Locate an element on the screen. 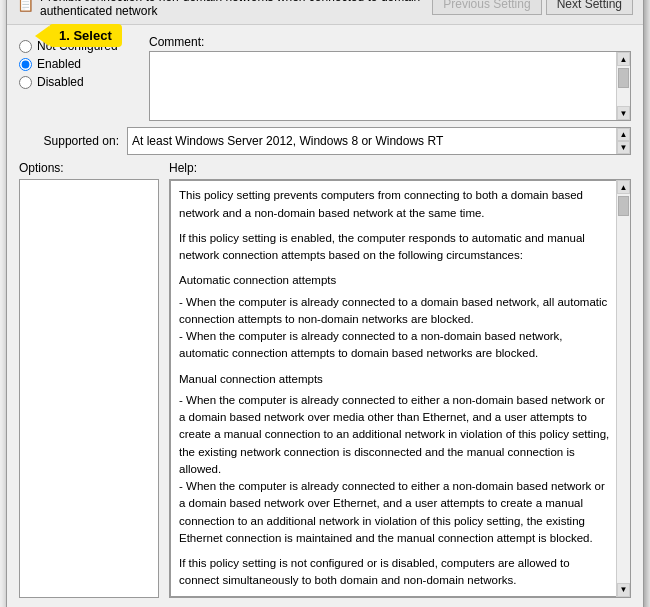 The height and width of the screenshot is (607, 650). comment-textarea is located at coordinates (383, 86).